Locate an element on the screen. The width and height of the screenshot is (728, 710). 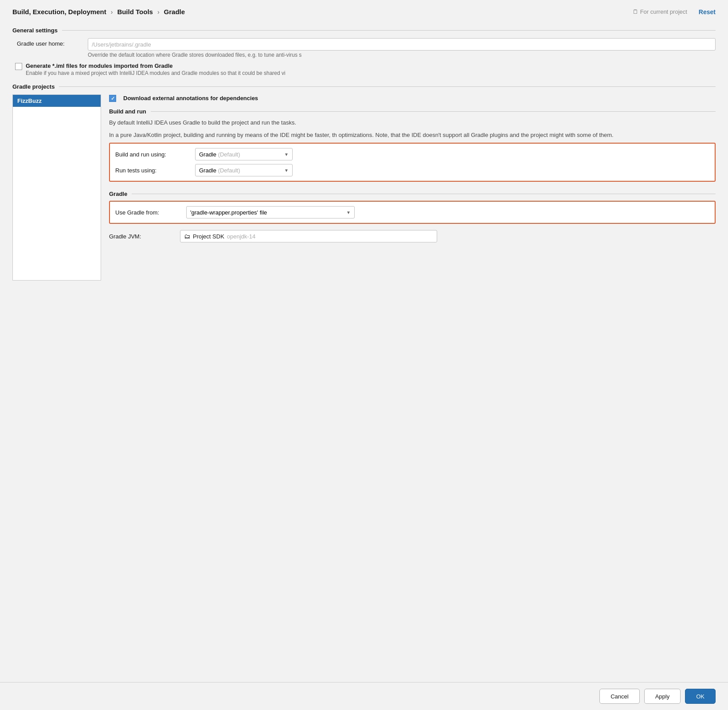
gradle-jvm-hint: openjdk-14 is located at coordinates (241, 237).